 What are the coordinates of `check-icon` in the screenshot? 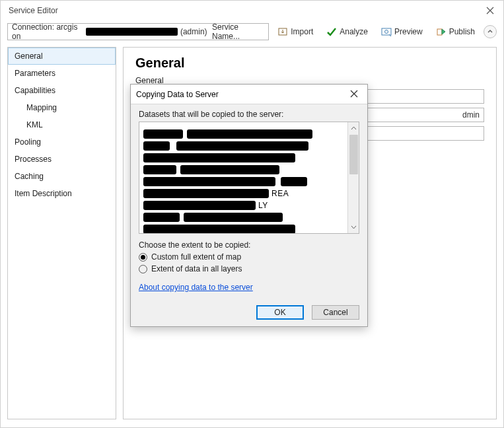 It's located at (332, 32).